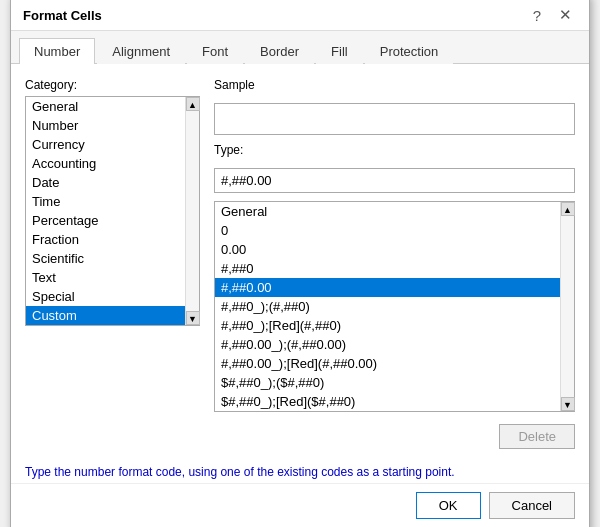 Image resolution: width=600 pixels, height=527 pixels. Describe the element at coordinates (537, 16) in the screenshot. I see `help-button: ?` at that location.